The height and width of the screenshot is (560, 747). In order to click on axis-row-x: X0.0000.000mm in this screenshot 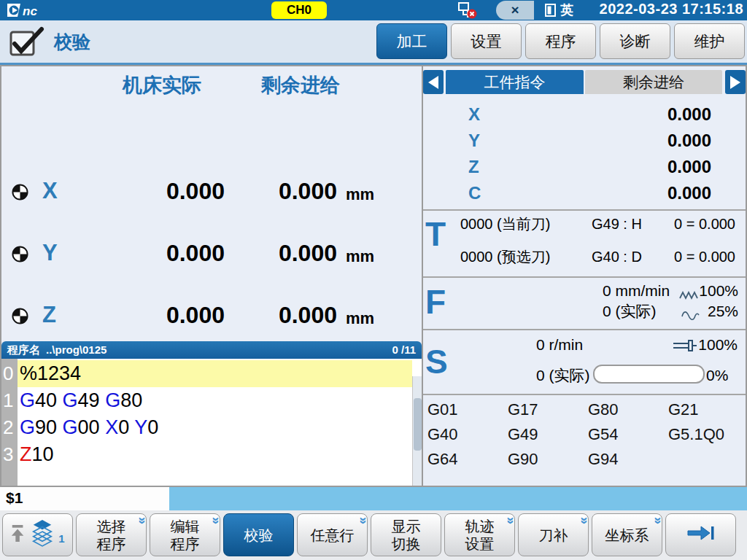, I will do `click(212, 192)`.